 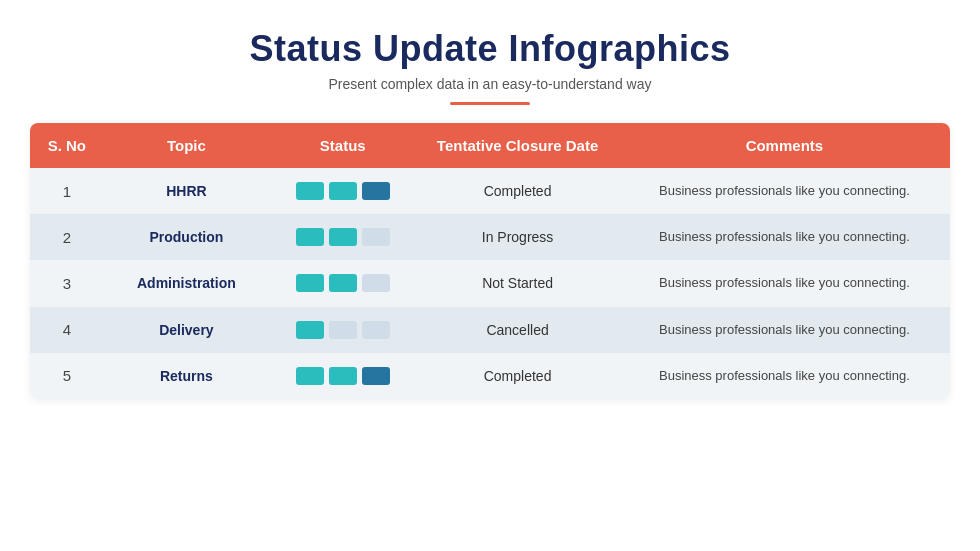 What do you see at coordinates (67, 237) in the screenshot?
I see `cell-sno: 2` at bounding box center [67, 237].